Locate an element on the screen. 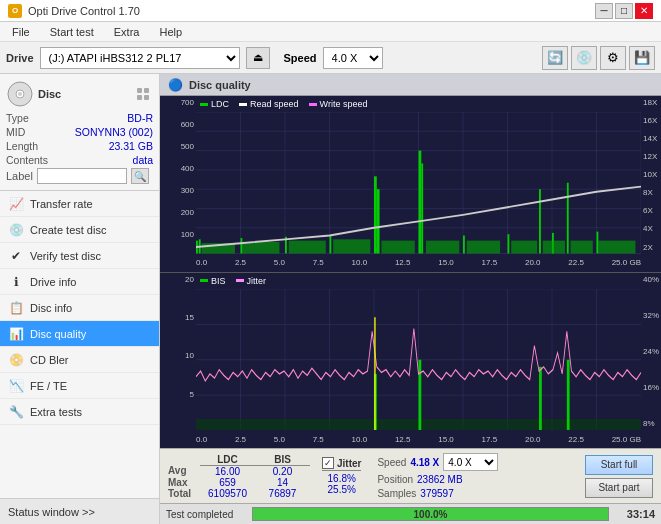  disc-quality-header-icon: 🔵 is located at coordinates (176, 85).